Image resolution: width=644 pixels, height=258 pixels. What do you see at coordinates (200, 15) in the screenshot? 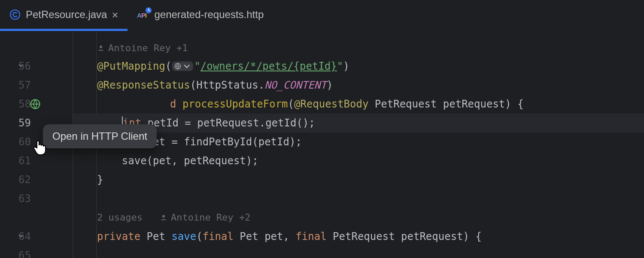
I see `tab-generated-requests: A P I generated-requests.http` at bounding box center [200, 15].